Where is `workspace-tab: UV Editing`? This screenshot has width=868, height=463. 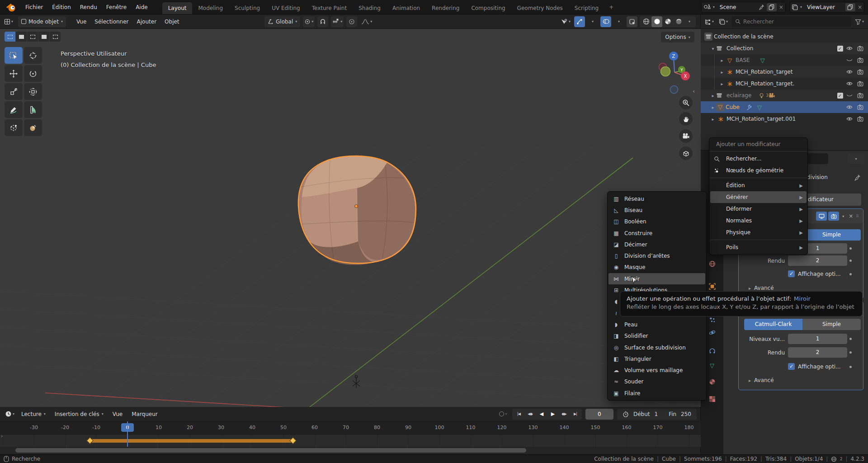 workspace-tab: UV Editing is located at coordinates (286, 8).